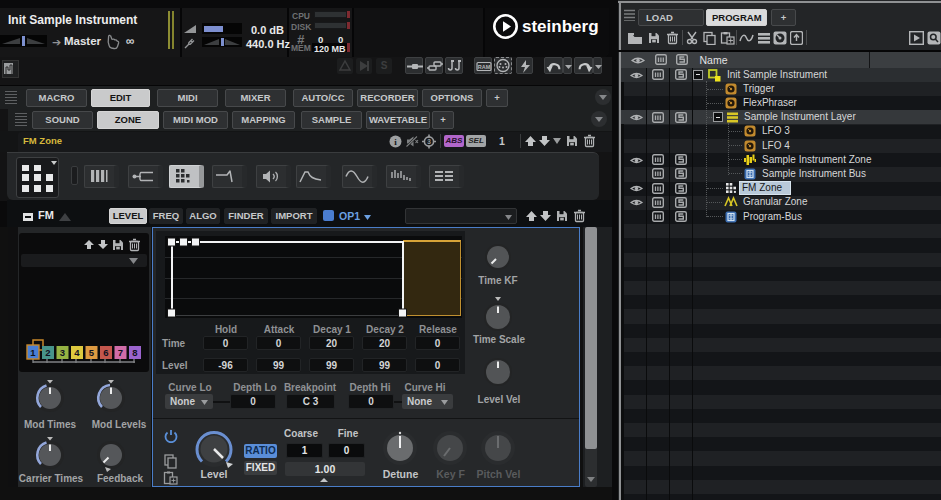  Describe the element at coordinates (484, 67) in the screenshot. I see `svg-text: RAM` at that location.